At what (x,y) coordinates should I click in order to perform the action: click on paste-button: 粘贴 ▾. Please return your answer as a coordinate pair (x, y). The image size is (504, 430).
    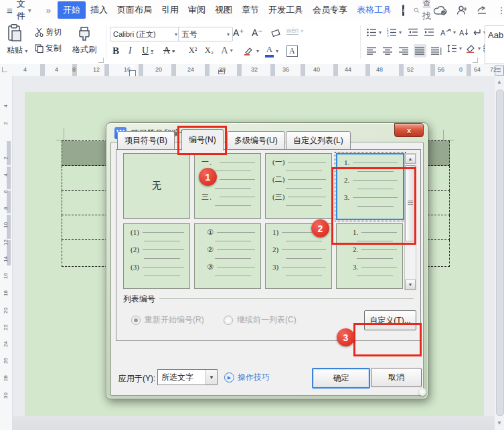
    Looking at the image, I should click on (17, 40).